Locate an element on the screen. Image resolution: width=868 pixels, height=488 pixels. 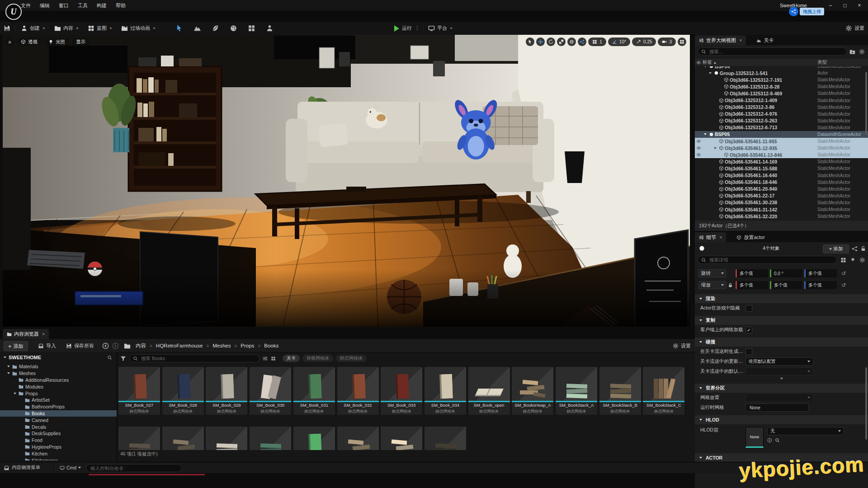
outliner-row: Obj3d66-1325312-1-409StaticMeshActor is located at coordinates (781, 100).